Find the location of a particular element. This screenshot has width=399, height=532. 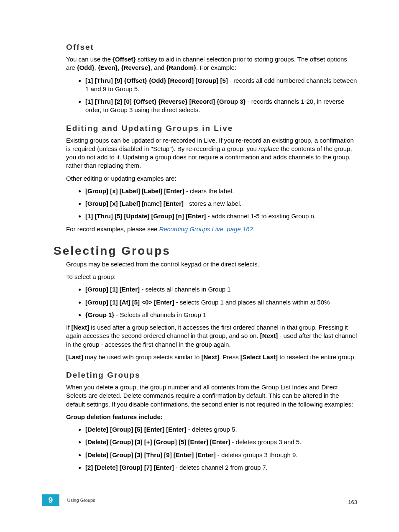

paragraph: If [Next] is used after a group selectio… is located at coordinates (212, 336).